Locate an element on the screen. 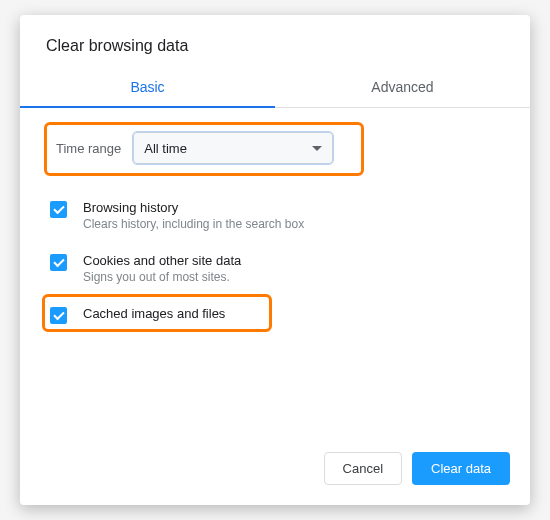  cancel-button-label: Cancel is located at coordinates (363, 468).